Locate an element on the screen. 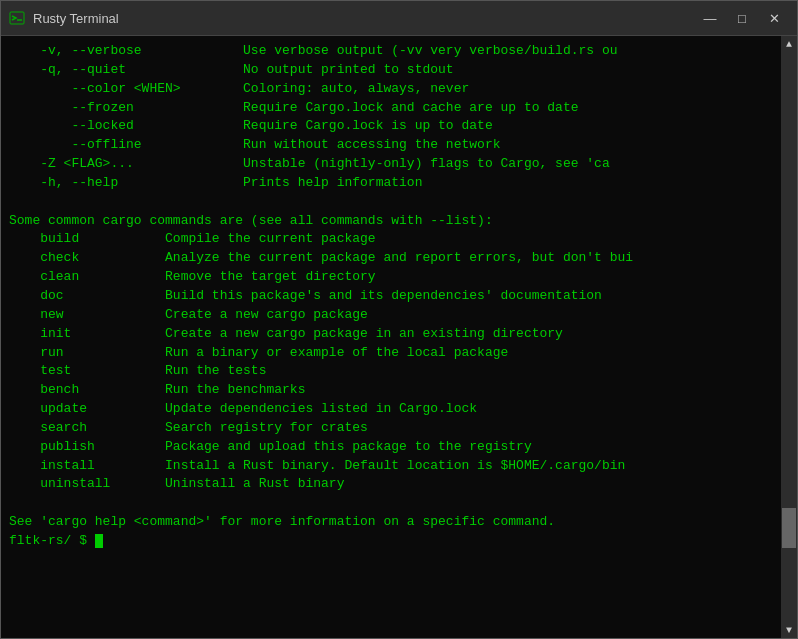 The image size is (798, 639). scroll-track is located at coordinates (789, 337).